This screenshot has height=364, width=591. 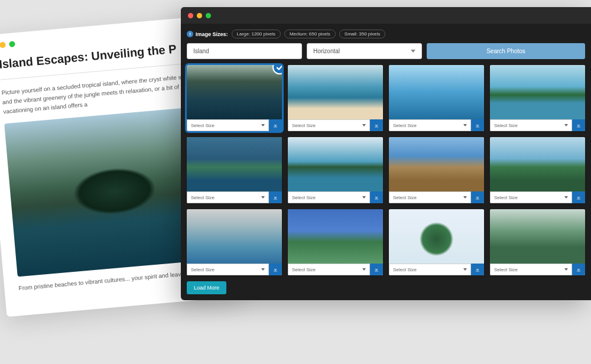 What do you see at coordinates (256, 34) in the screenshot?
I see `size-pill-large: Large: 1200 pixels` at bounding box center [256, 34].